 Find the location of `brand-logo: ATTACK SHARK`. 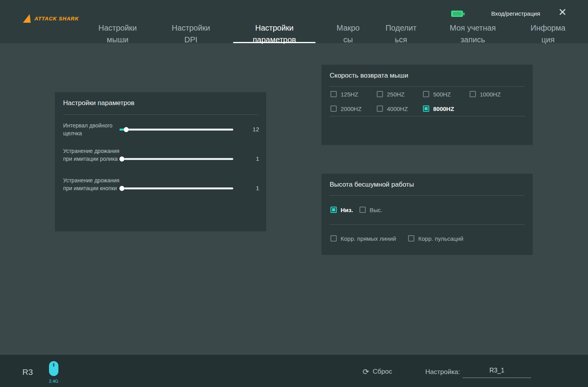

brand-logo: ATTACK SHARK is located at coordinates (52, 18).